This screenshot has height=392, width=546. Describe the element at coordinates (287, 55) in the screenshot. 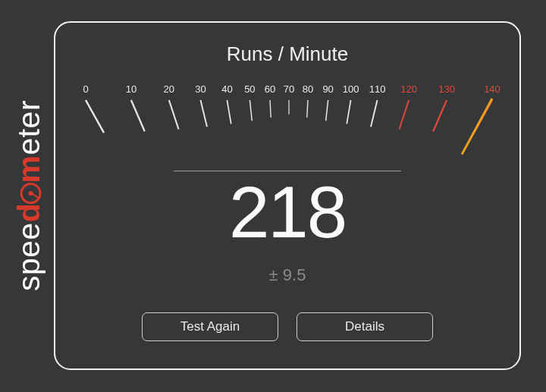

I see `panel-title: Runs / Minute` at that location.